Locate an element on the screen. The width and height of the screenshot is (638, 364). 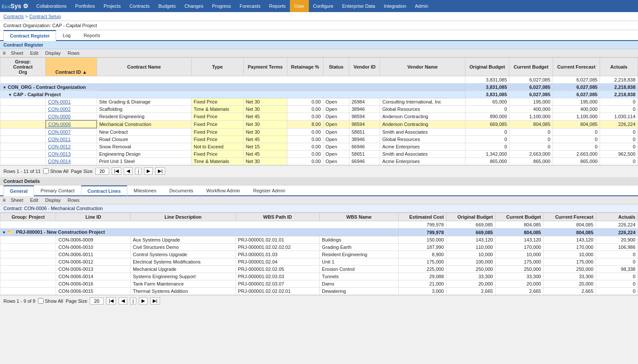
menu-icon: ≡ is located at coordinates (4, 53).